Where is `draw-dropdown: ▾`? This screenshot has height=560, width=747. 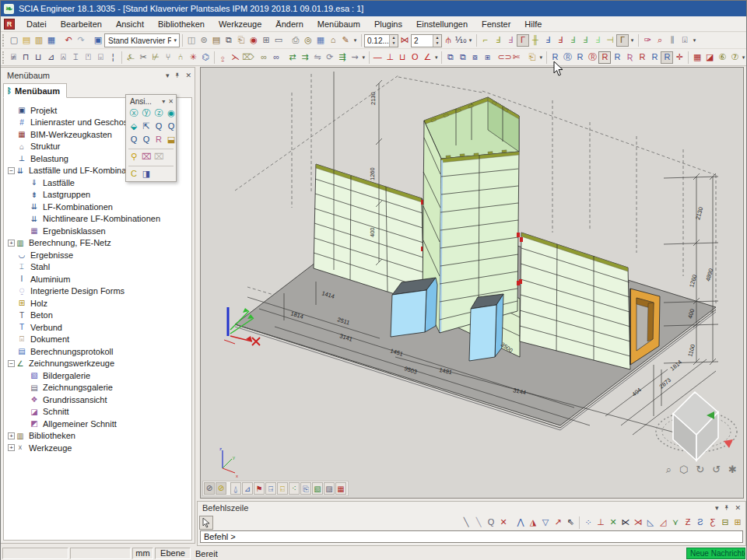 draw-dropdown: ▾ is located at coordinates (436, 58).